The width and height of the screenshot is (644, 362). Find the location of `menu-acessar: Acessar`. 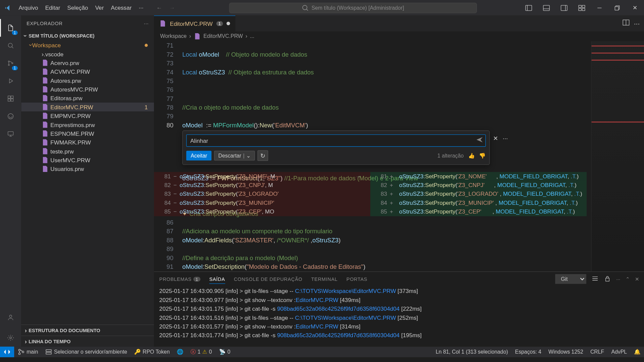

menu-acessar: Acessar is located at coordinates (121, 8).